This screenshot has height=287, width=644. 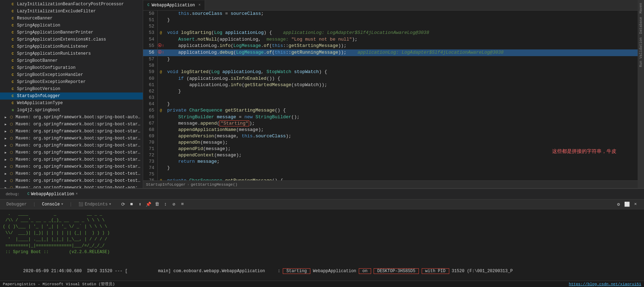 What do you see at coordinates (71, 25) in the screenshot?
I see `sidebar-item-spring-application: C SpringApplication` at bounding box center [71, 25].